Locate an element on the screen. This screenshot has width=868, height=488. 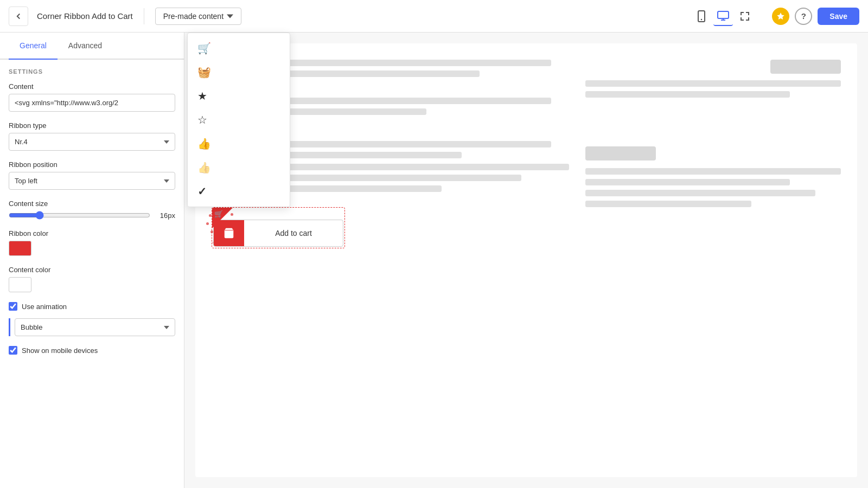
slider-row: 16px is located at coordinates (92, 215).